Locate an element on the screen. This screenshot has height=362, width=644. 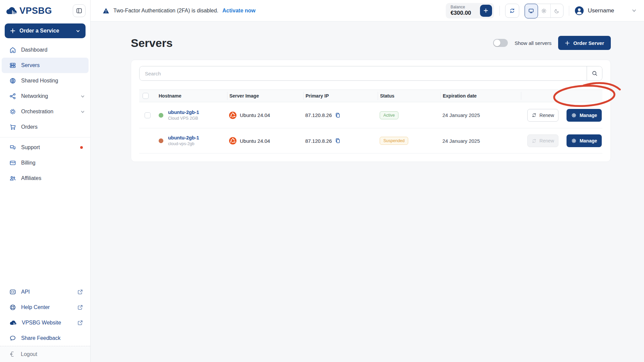
life-ring-icon is located at coordinates (13, 307).